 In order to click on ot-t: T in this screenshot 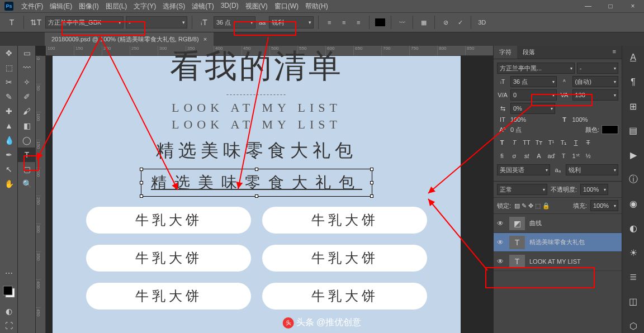, I will do `click(564, 156)`.